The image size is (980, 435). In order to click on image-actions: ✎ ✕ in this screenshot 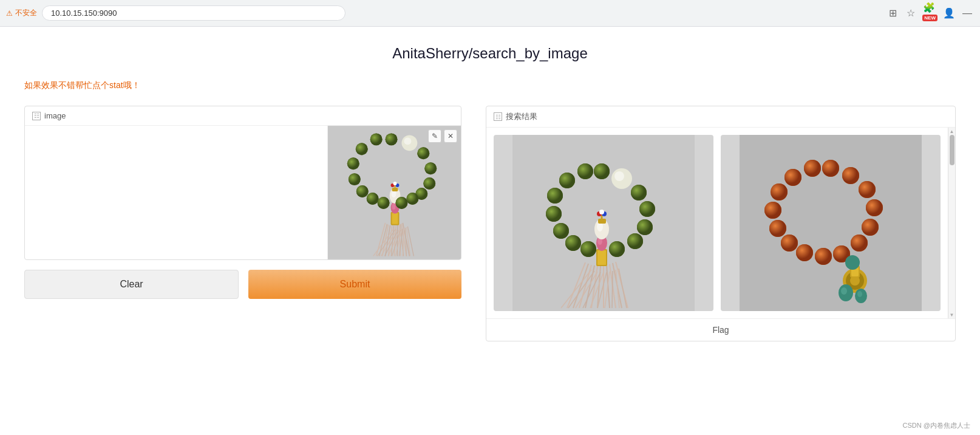, I will do `click(443, 136)`.